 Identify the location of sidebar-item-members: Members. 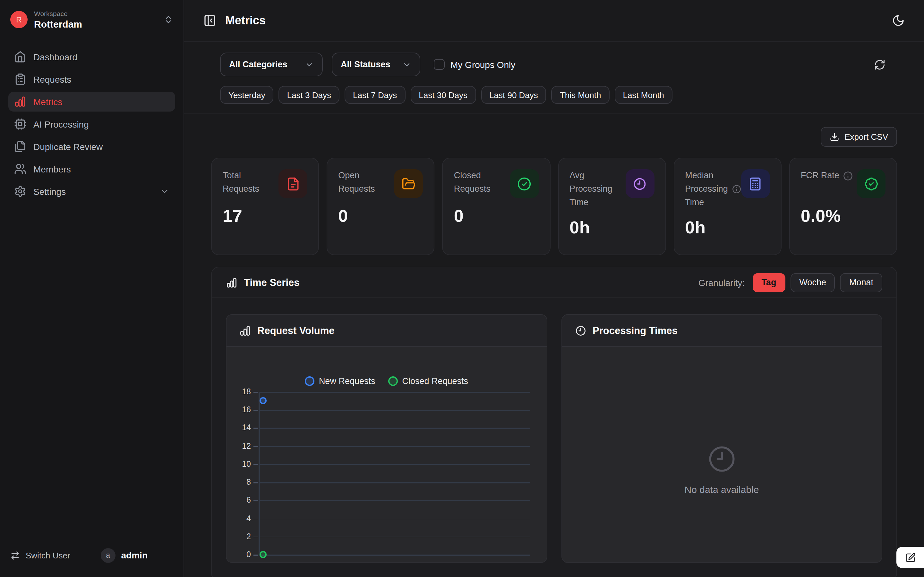
(92, 169).